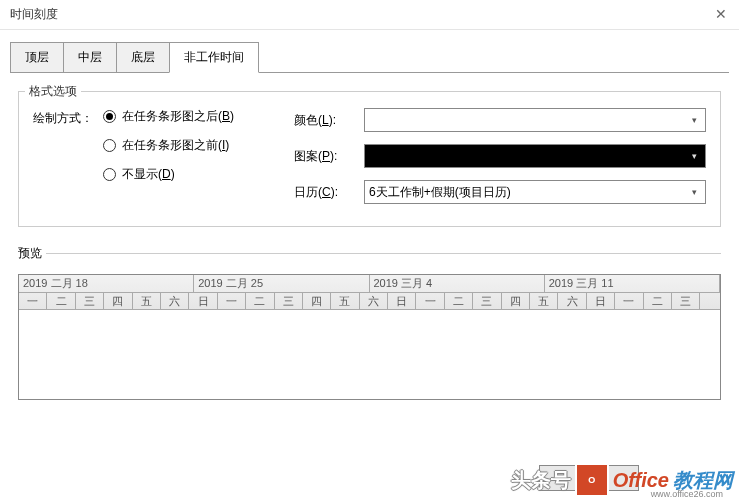 The image size is (739, 503). What do you see at coordinates (535, 156) in the screenshot?
I see `pattern-combo: ▾` at bounding box center [535, 156].